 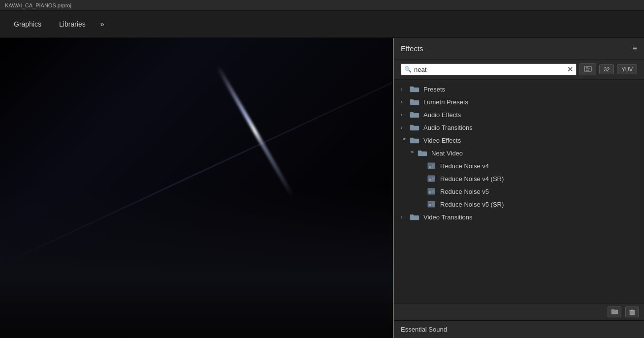 What do you see at coordinates (442, 141) in the screenshot?
I see `label-video-effects: Video Effects` at bounding box center [442, 141].